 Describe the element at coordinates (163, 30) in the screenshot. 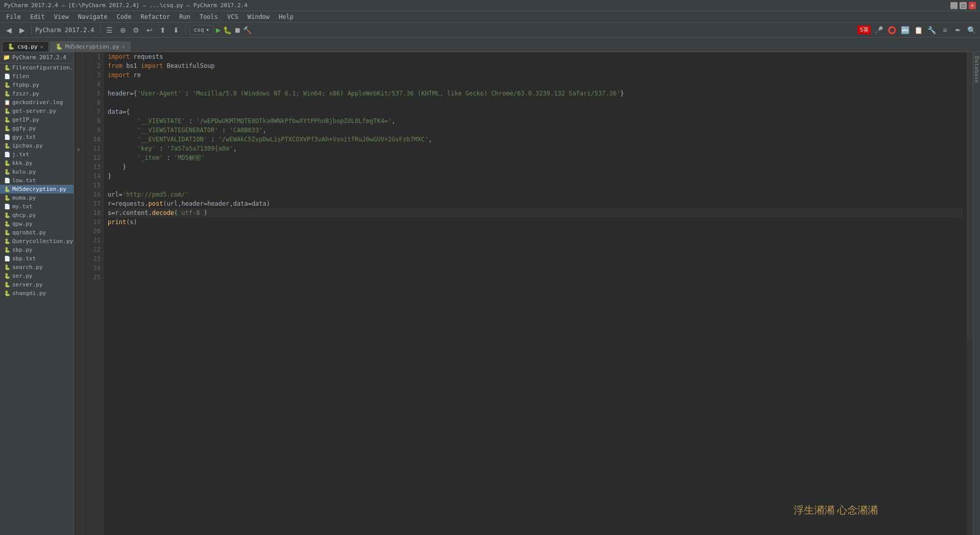

I see `toolbar-btn5: ⬆` at that location.